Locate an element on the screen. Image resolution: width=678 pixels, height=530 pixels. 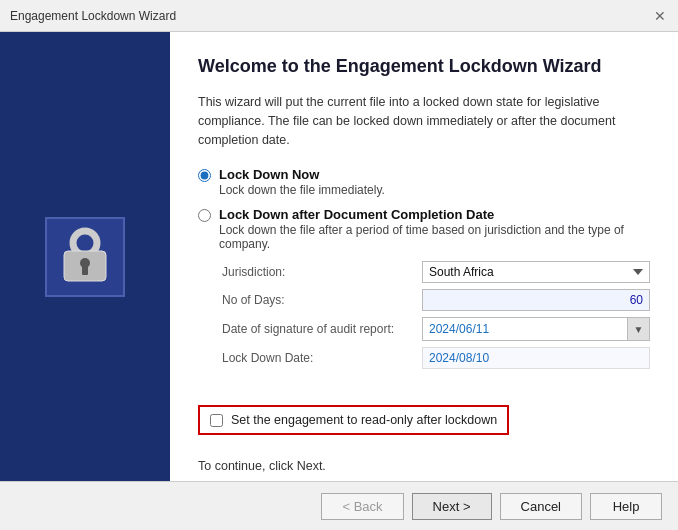
days-input is located at coordinates (536, 300).